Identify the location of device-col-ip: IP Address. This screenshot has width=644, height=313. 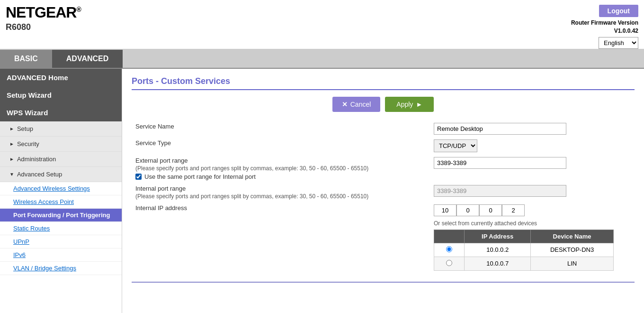
(498, 236).